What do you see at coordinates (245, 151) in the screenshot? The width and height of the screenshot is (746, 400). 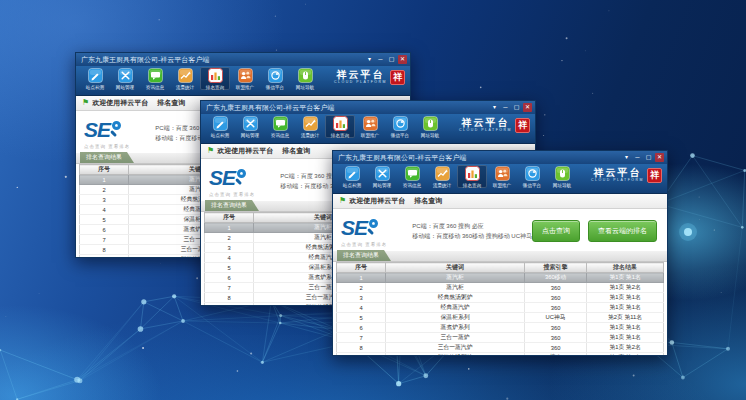 I see `welcome-text: 欢迎使用祥云平台` at bounding box center [245, 151].